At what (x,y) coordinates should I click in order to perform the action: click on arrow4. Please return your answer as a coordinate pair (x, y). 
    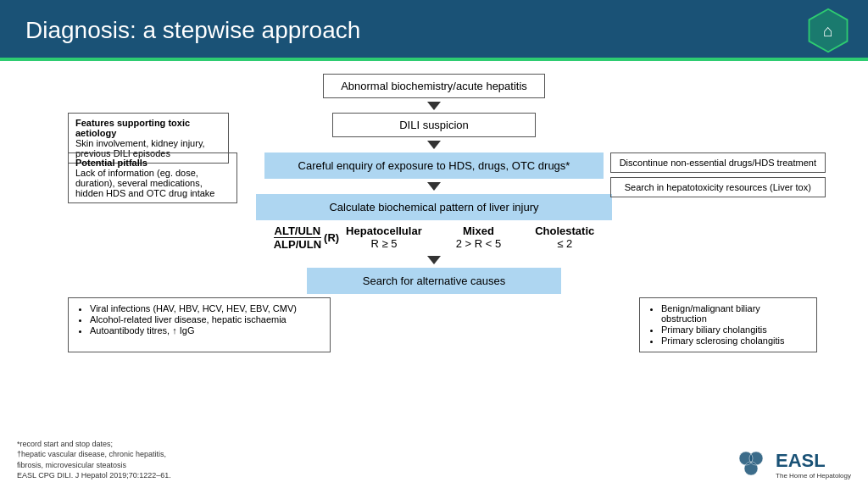
    Looking at the image, I should click on (434, 260).